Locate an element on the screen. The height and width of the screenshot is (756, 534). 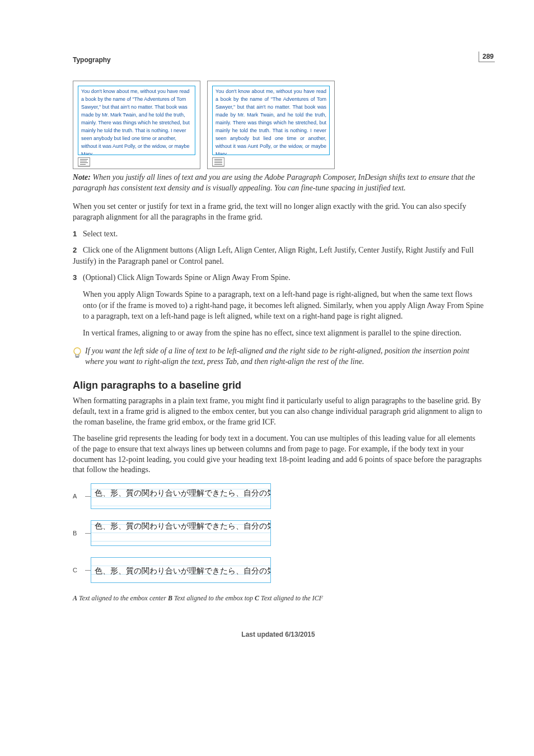
baseline-row-c: C 色、形、質の関わり合いが理解できたら、自分の気に入 is located at coordinates (278, 570).